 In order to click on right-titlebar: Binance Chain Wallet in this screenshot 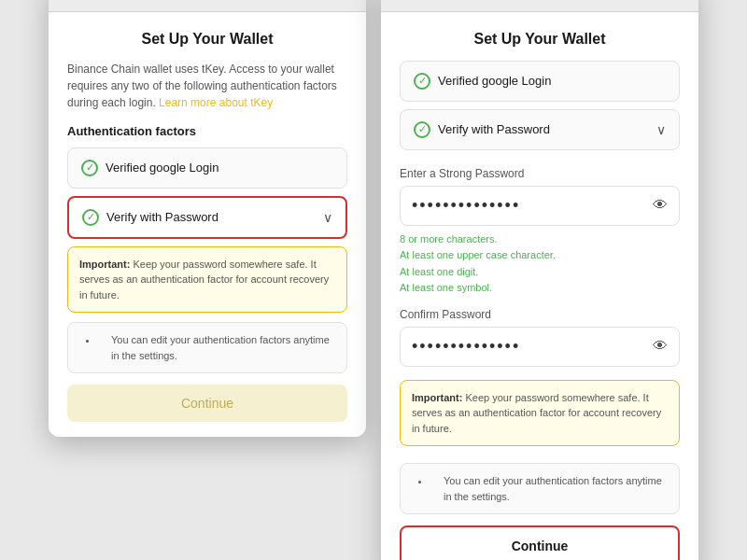, I will do `click(540, 6)`.